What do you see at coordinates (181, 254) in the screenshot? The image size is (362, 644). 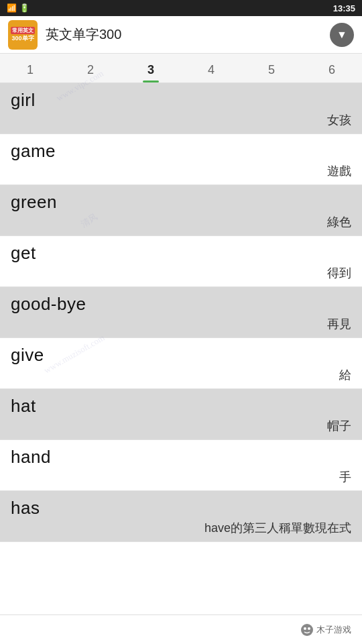 I see `word-en: get` at bounding box center [181, 254].